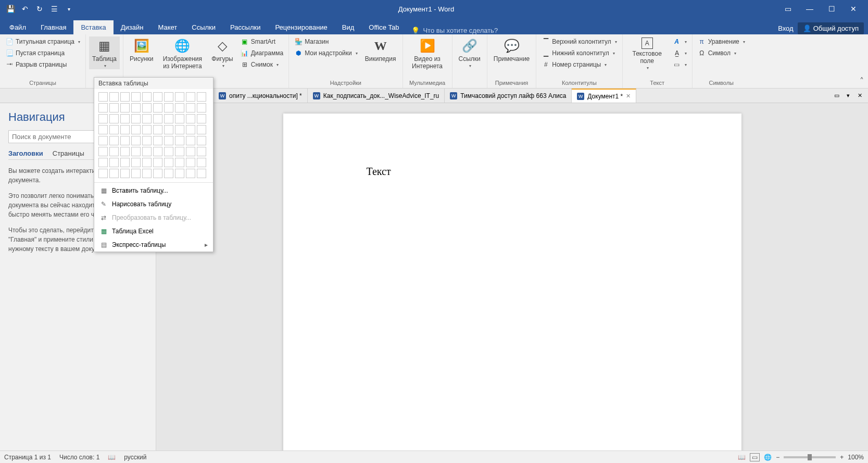  Describe the element at coordinates (326, 42) in the screenshot. I see `store-button: 🏪Магазин` at that location.